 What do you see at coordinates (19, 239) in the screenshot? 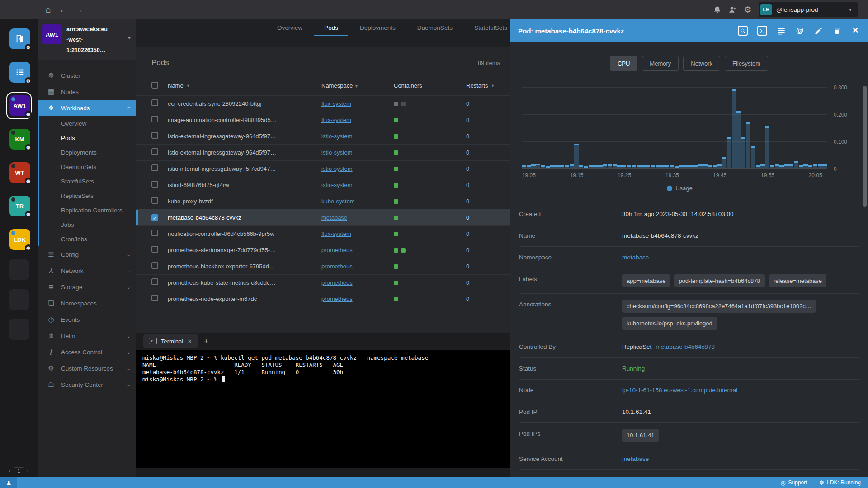
I see `hotbar-item-ldk: LDK☸` at bounding box center [19, 239].